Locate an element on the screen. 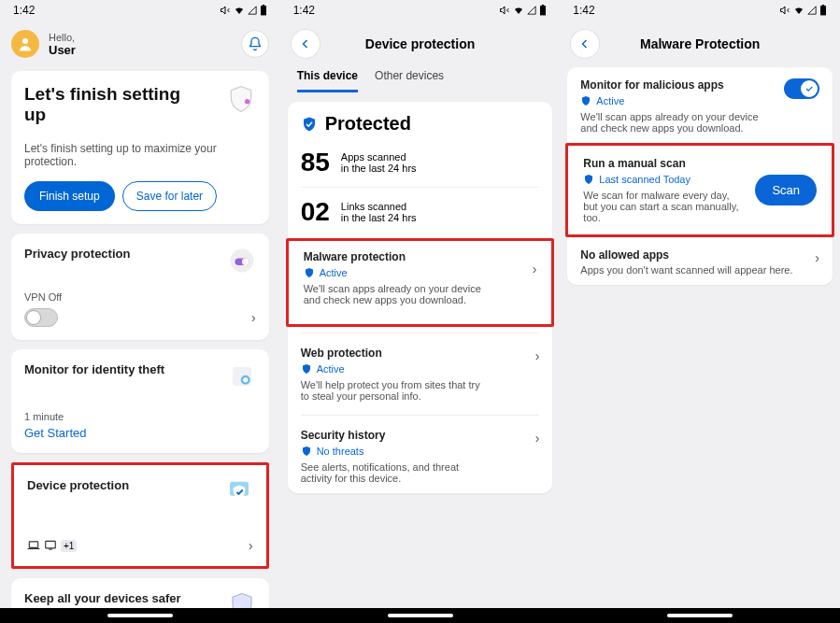  apps-scanned-l2: in the last 24 hrs is located at coordinates (379, 168).